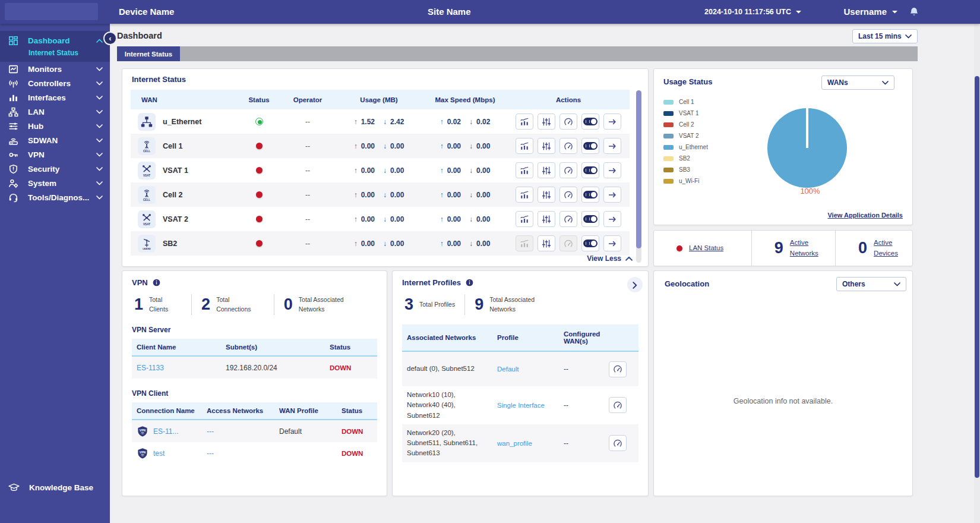 Image resolution: width=980 pixels, height=523 pixels. What do you see at coordinates (526, 405) in the screenshot?
I see `profile-link: Single Interface` at bounding box center [526, 405].